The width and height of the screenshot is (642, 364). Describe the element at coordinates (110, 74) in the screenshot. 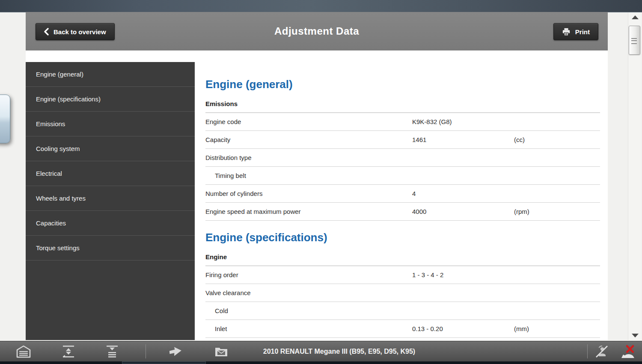

I see `sidebar-item-engine-general: Engine (general)` at that location.